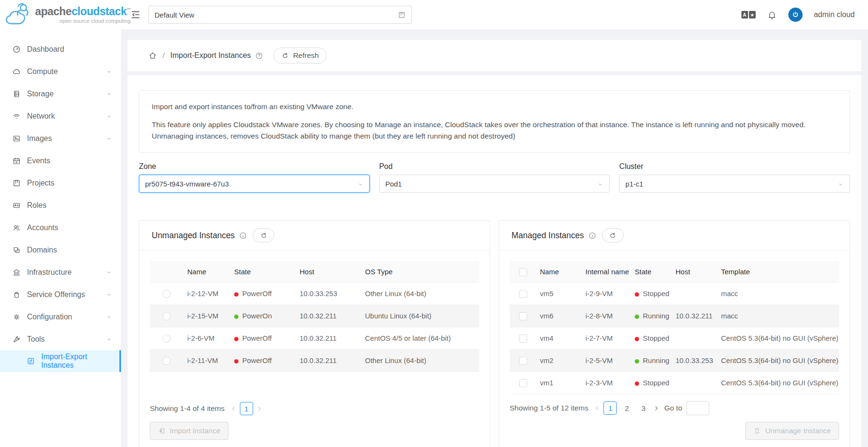 The image size is (868, 447). Describe the element at coordinates (61, 205) in the screenshot. I see `sidebar-item-roles: Roles` at that location.